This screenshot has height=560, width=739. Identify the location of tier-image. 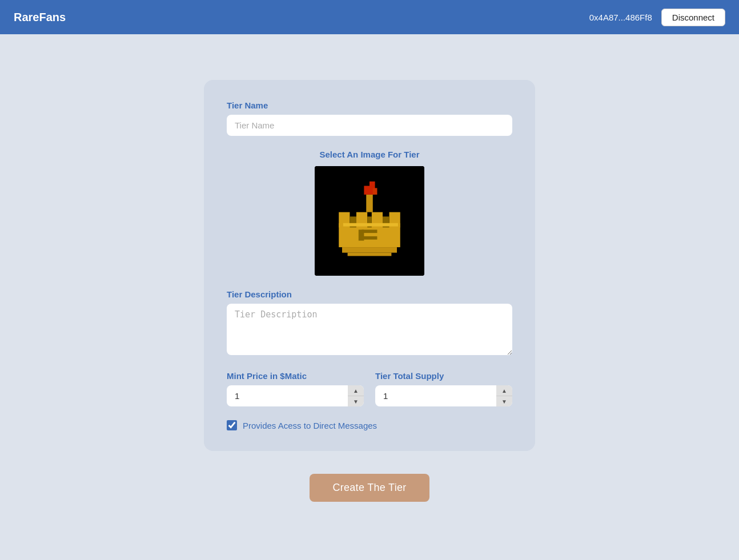
(370, 221).